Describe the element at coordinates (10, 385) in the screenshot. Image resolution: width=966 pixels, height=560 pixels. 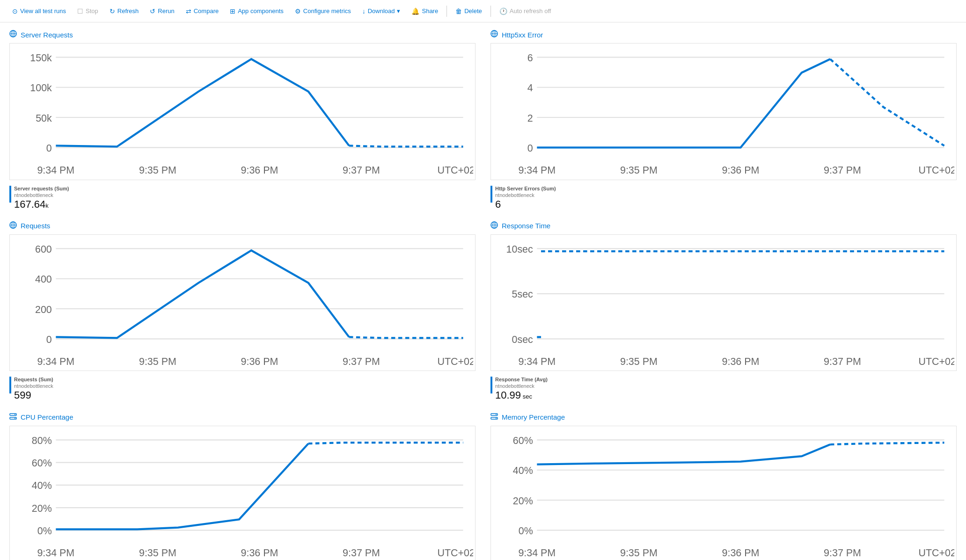
I see `chart-legend-bar-requests` at that location.